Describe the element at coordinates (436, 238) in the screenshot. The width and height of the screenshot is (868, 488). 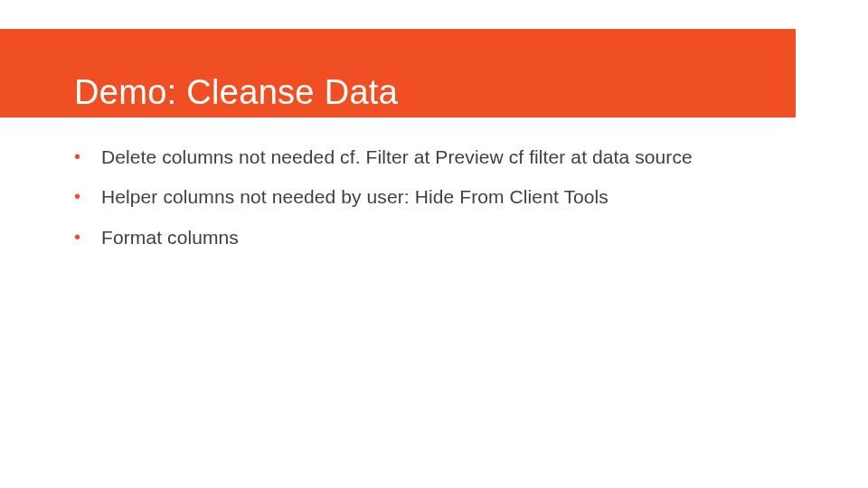
I see `list-item: • Format columns` at that location.